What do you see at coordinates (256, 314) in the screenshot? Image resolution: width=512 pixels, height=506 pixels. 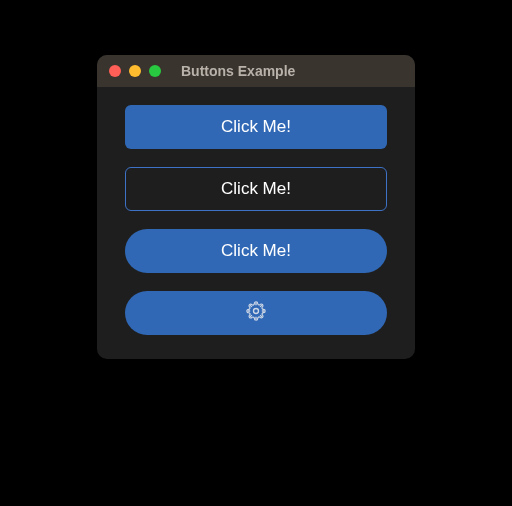 I see `gear-icon` at bounding box center [256, 314].